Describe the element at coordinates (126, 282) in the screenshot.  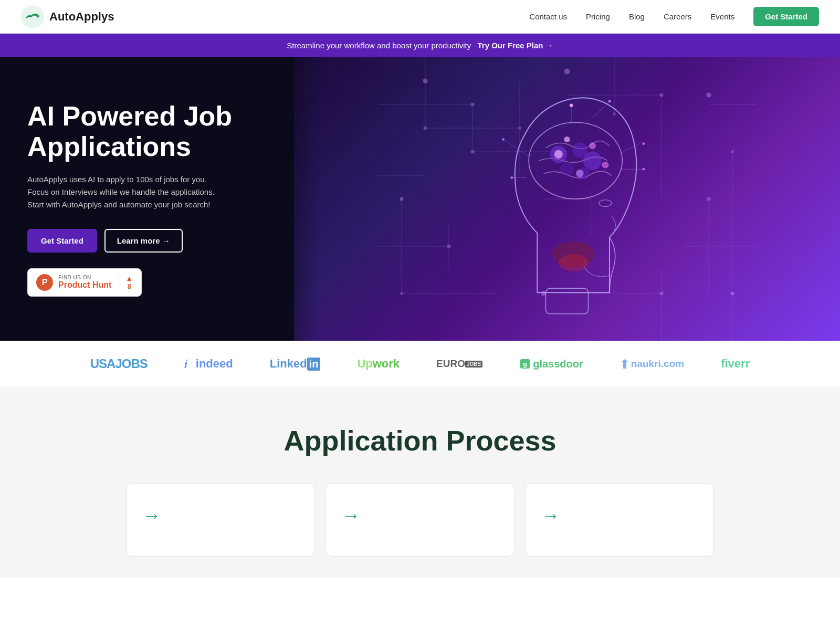
I see `product-hunt-vote: ▲ 8` at that location.